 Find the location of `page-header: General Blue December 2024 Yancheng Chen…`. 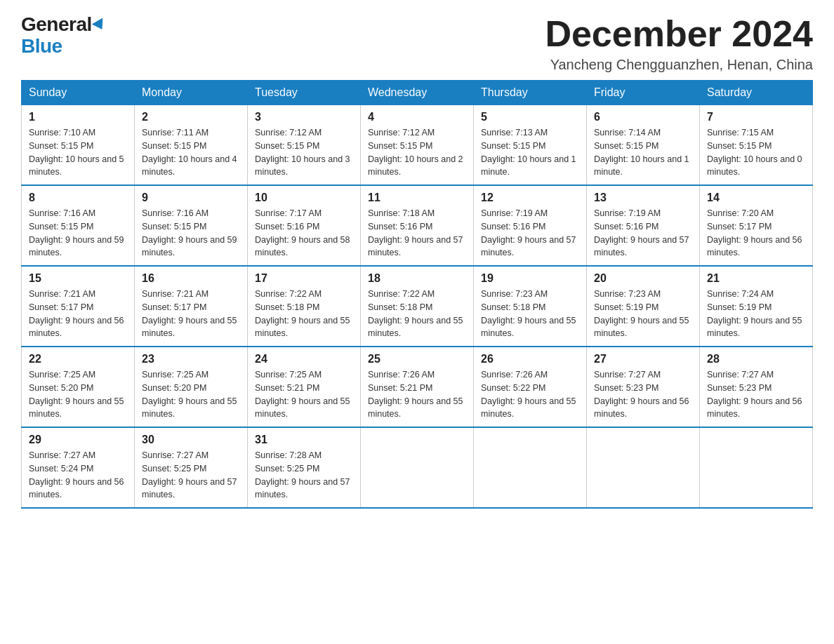

page-header: General Blue December 2024 Yancheng Chen… is located at coordinates (417, 43).